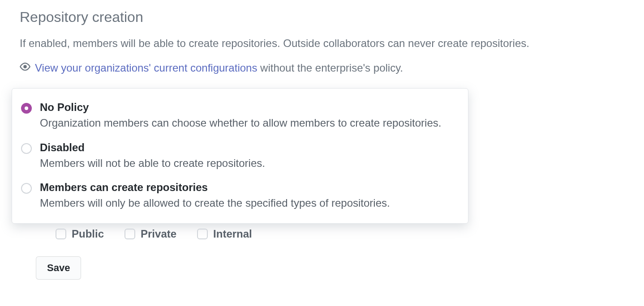 The image size is (644, 306). What do you see at coordinates (80, 234) in the screenshot?
I see `checkbox-item-public: Public` at bounding box center [80, 234].